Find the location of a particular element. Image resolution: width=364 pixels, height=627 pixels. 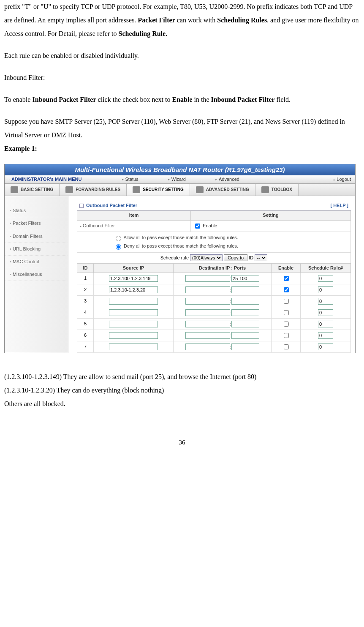

after-para-2: (1.2.3.10-1.2.3.20) They can do everythi… is located at coordinates (182, 390).